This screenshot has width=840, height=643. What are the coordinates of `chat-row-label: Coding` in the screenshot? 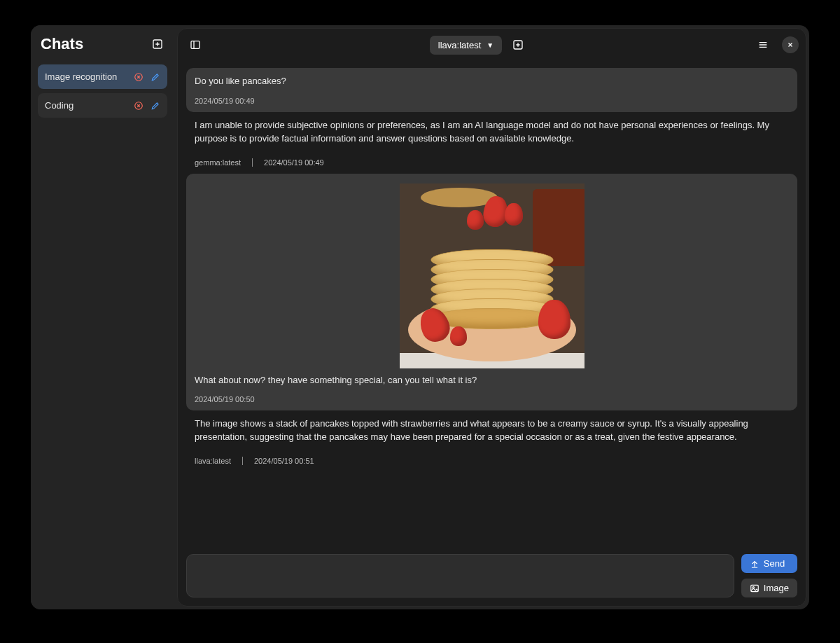 It's located at (90, 105).